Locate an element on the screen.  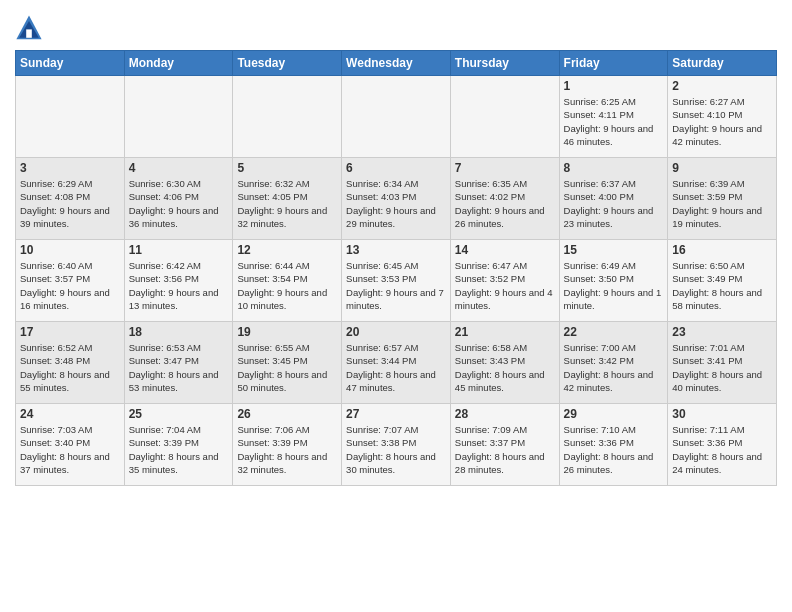
day-info: Sunrise: 6:55 AM Sunset: 3:45 PM Dayligh… is located at coordinates (287, 368).